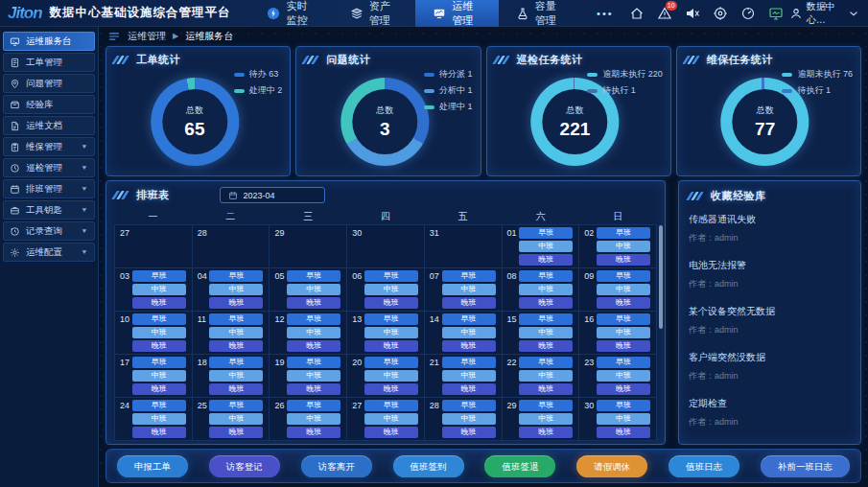 The width and height of the screenshot is (868, 487). Describe the element at coordinates (618, 334) in the screenshot. I see `calendar-day-cell: 16早班中班晚班` at that location.